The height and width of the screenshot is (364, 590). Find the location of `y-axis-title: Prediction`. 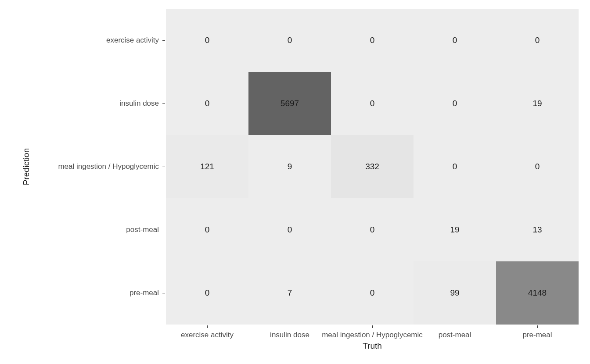

y-axis-title: Prediction is located at coordinates (26, 167).